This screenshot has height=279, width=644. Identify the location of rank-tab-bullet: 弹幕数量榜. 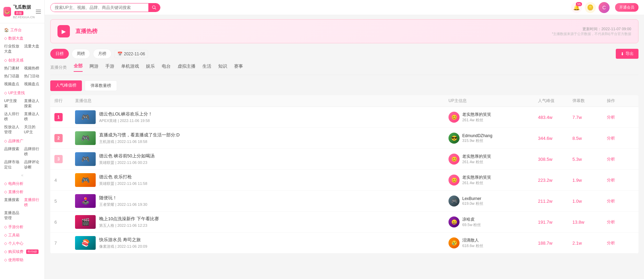
(101, 86).